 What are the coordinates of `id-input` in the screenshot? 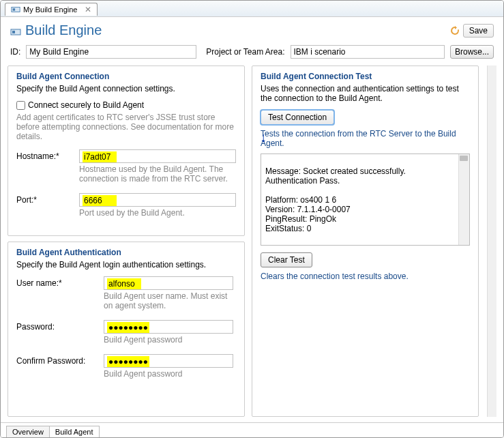 It's located at (111, 52).